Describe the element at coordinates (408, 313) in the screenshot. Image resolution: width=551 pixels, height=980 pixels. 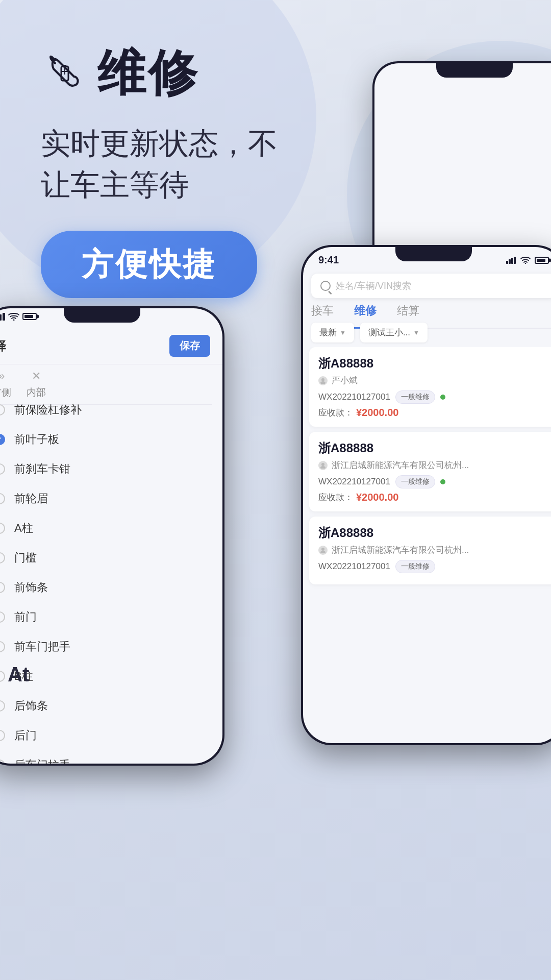
I see `tab-settle: 结算` at that location.